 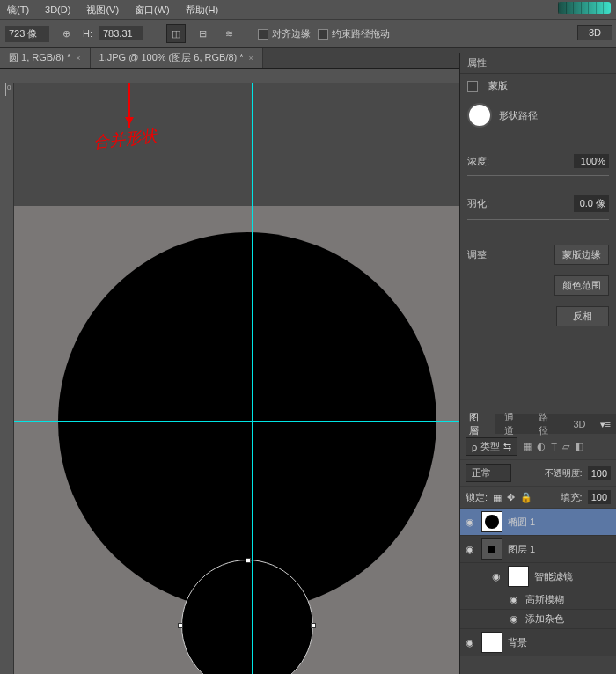 I want to click on adjust-label: 调整:, so click(x=479, y=255).